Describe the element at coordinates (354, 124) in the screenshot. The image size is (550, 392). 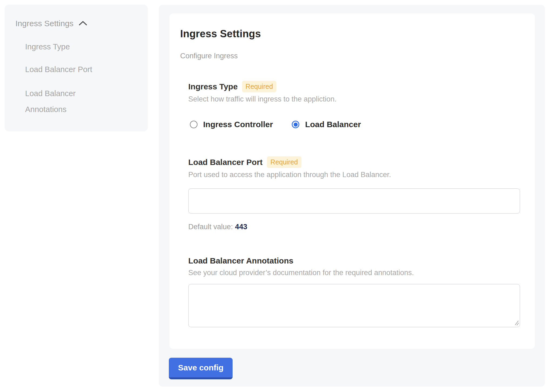
I see `ingress-type-radio-group: Ingress Controller Load Balancer` at that location.